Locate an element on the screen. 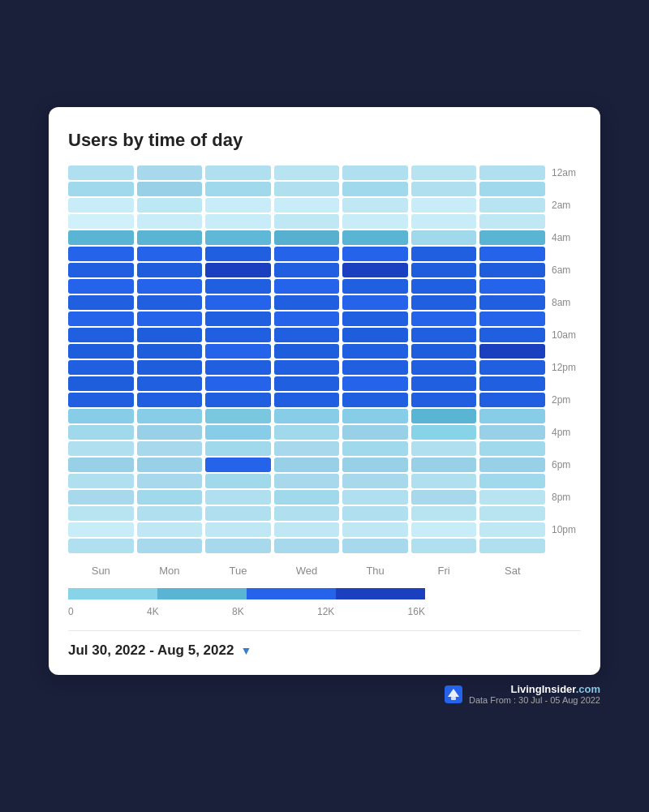 This screenshot has height=812, width=649. chart-title: Users by time of day is located at coordinates (324, 140).